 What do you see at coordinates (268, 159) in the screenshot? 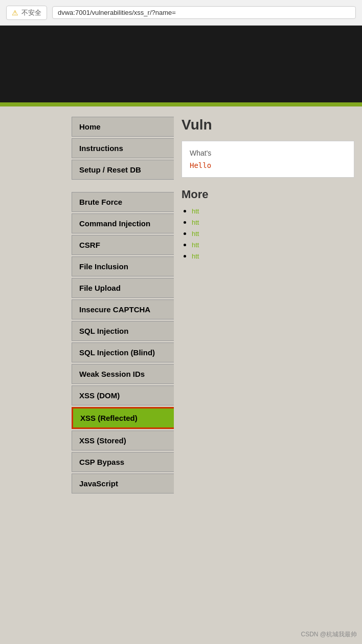
I see `vuln-box: What's Hello` at bounding box center [268, 159].